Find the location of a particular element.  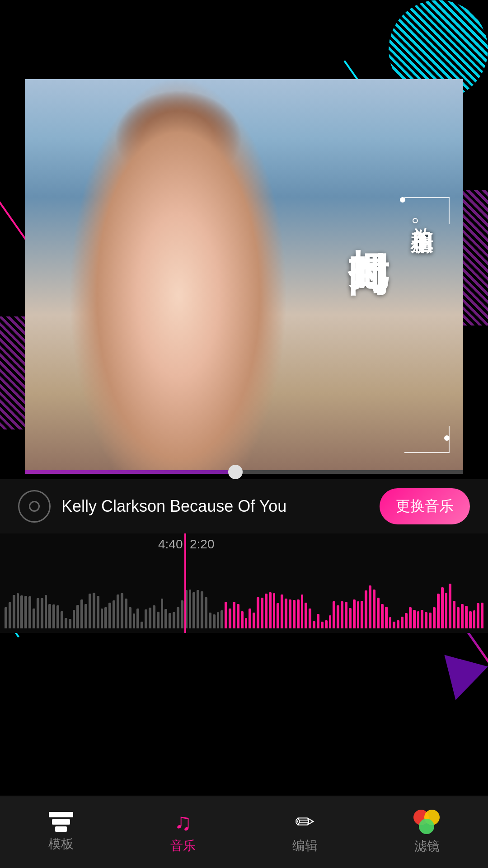

nav-label-edit: 编辑 is located at coordinates (305, 846).